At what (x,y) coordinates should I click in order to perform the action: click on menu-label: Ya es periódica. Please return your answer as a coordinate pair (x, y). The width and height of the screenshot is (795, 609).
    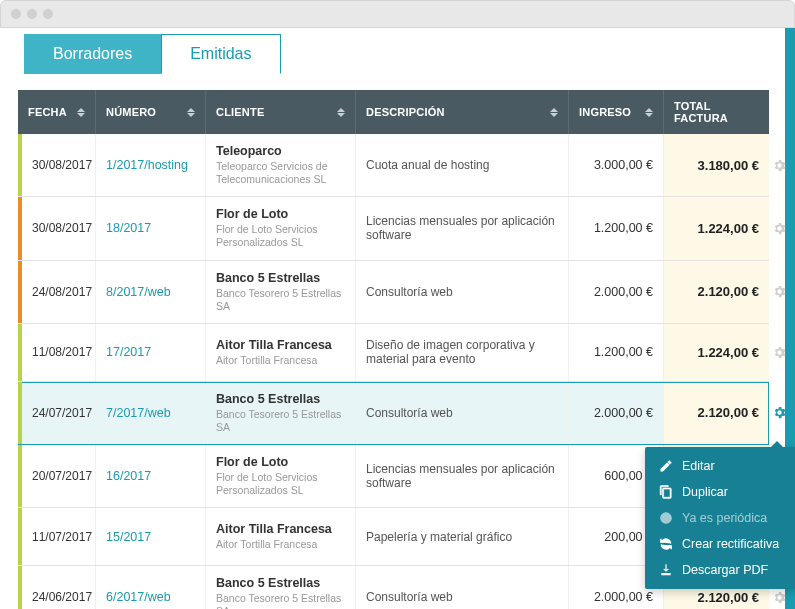
    Looking at the image, I should click on (724, 518).